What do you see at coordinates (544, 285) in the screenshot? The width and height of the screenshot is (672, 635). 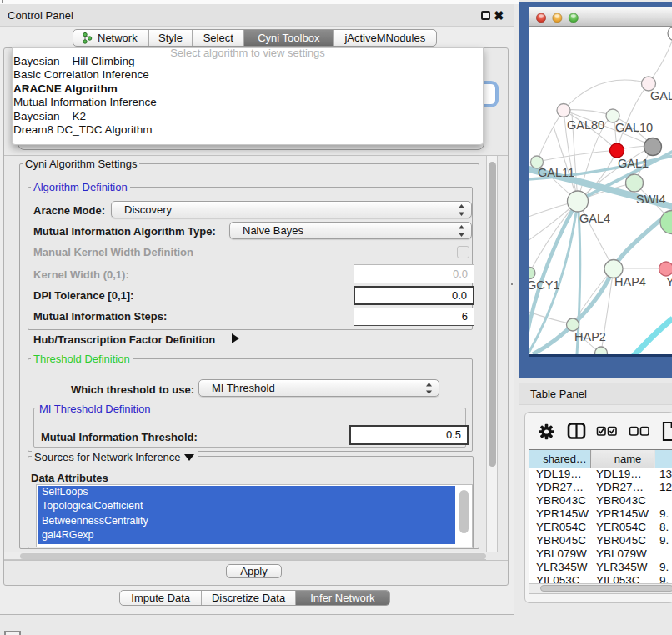 I see `svg-text: GCY1` at bounding box center [544, 285].